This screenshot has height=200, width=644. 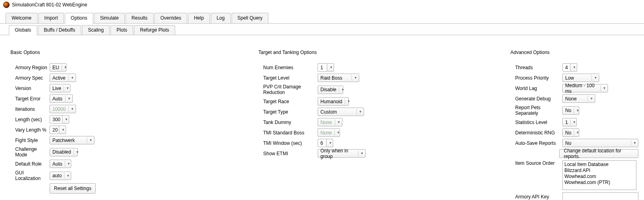 I want to click on reset-all-settings-button: Reset all Settings, so click(x=73, y=188).